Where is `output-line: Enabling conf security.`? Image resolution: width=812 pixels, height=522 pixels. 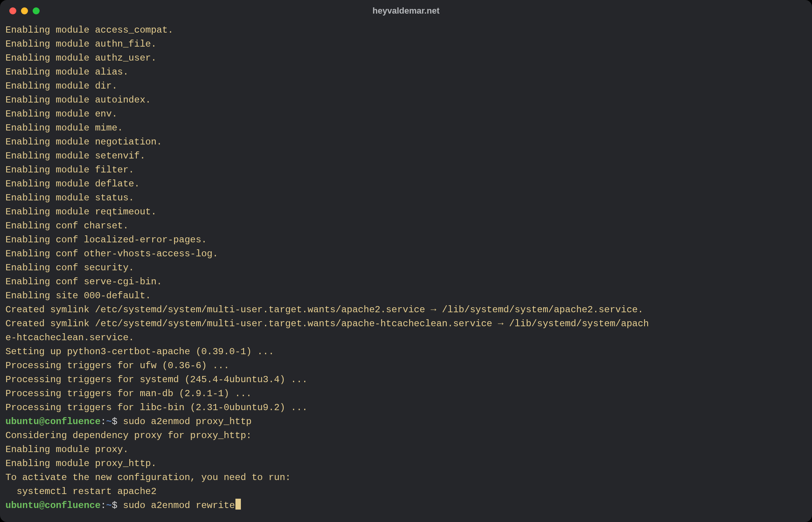
output-line: Enabling conf security. is located at coordinates (406, 268).